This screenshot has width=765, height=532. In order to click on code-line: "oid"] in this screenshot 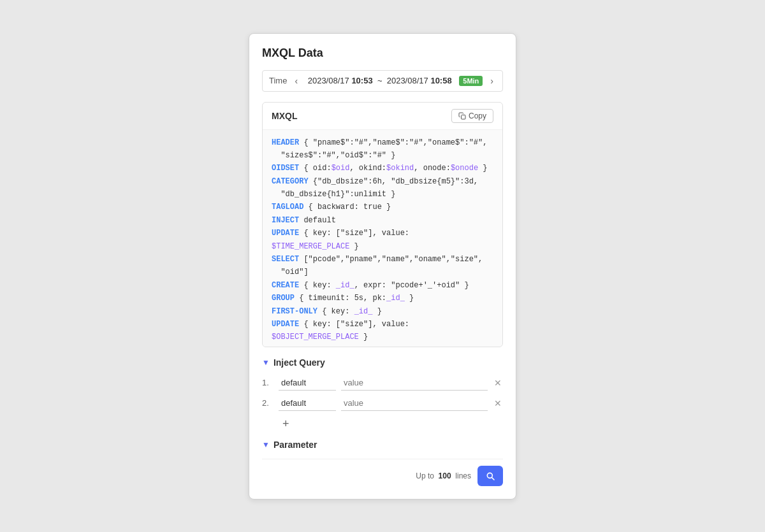, I will do `click(382, 272)`.